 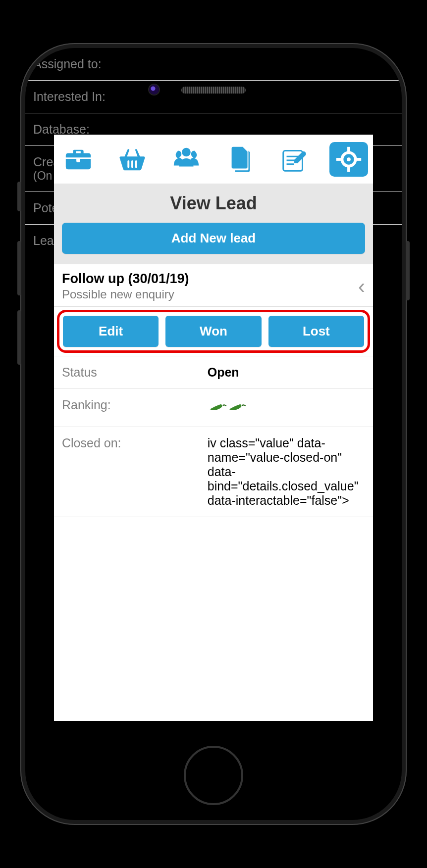 I want to click on target-icon, so click(x=349, y=159).